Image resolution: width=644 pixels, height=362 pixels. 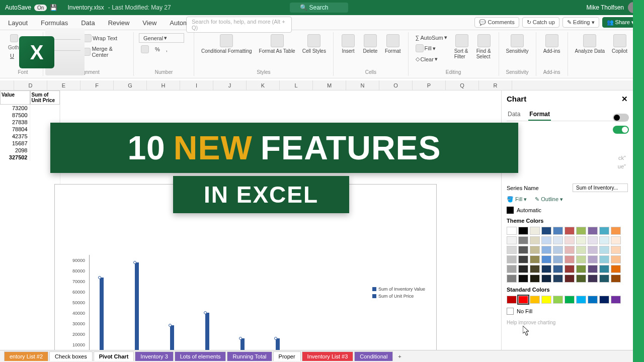 What do you see at coordinates (330, 85) in the screenshot?
I see `col-M: M` at bounding box center [330, 85].